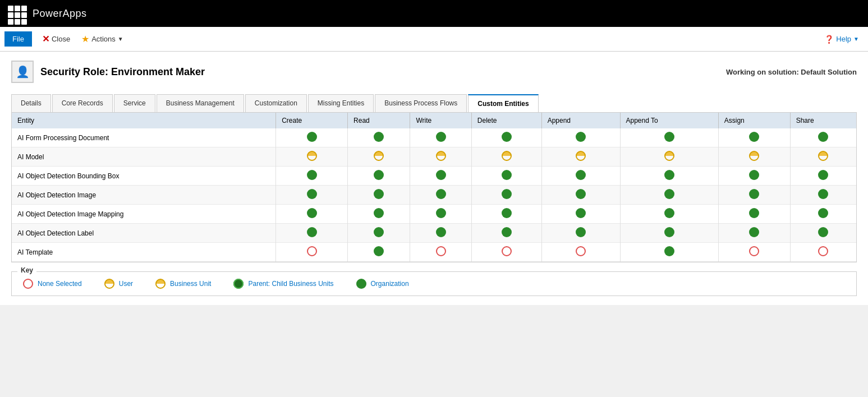 The image size is (868, 397). What do you see at coordinates (183, 284) in the screenshot?
I see `key-business-unit: Business Unit` at bounding box center [183, 284].